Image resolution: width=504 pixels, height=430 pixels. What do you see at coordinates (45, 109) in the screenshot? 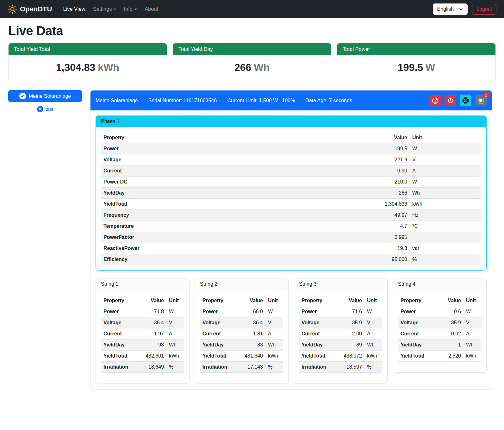
I see `sidebar-item-test: test` at bounding box center [45, 109].